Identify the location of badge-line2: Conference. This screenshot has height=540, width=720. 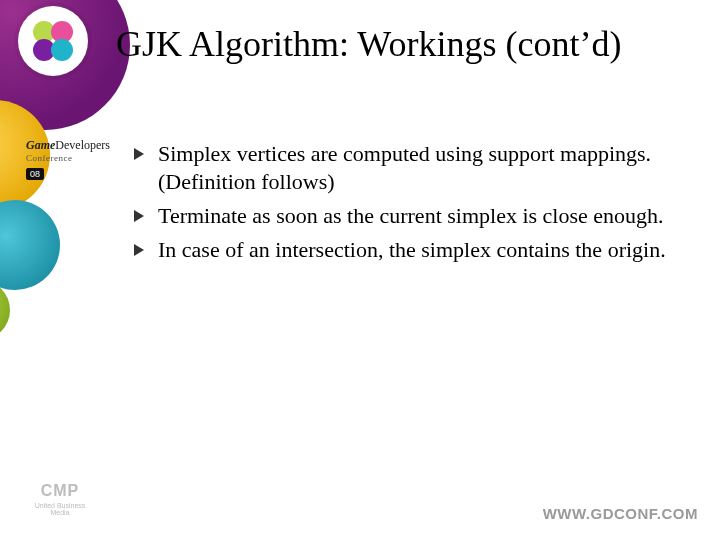
(66, 158).